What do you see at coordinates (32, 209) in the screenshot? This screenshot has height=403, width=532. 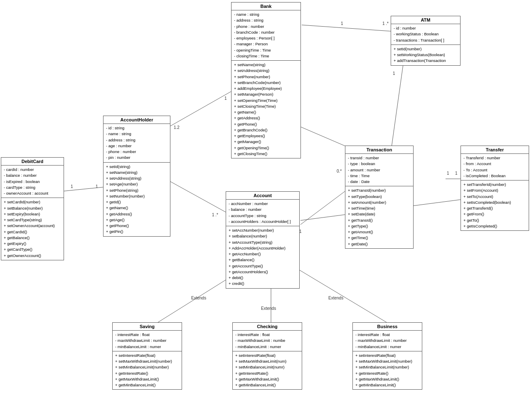 I see `debitcard-class: DebitCard - cardId : number - balance : …` at bounding box center [32, 209].